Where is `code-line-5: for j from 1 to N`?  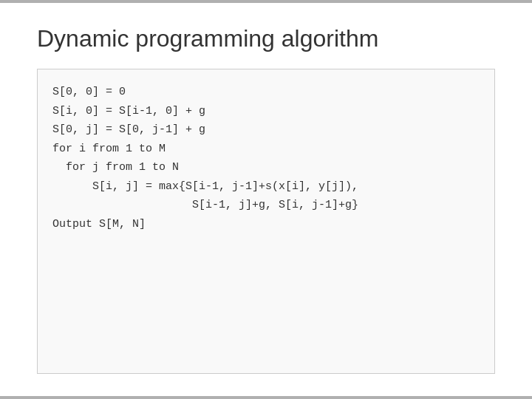 code-line-5: for j from 1 to N is located at coordinates (266, 168).